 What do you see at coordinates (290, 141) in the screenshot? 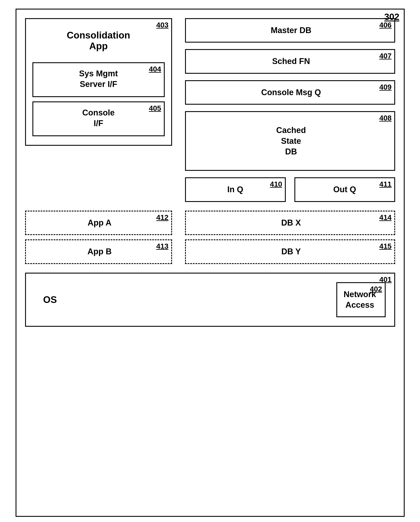
I see `cached-state-box: 408 CachedStateDB` at bounding box center [290, 141].